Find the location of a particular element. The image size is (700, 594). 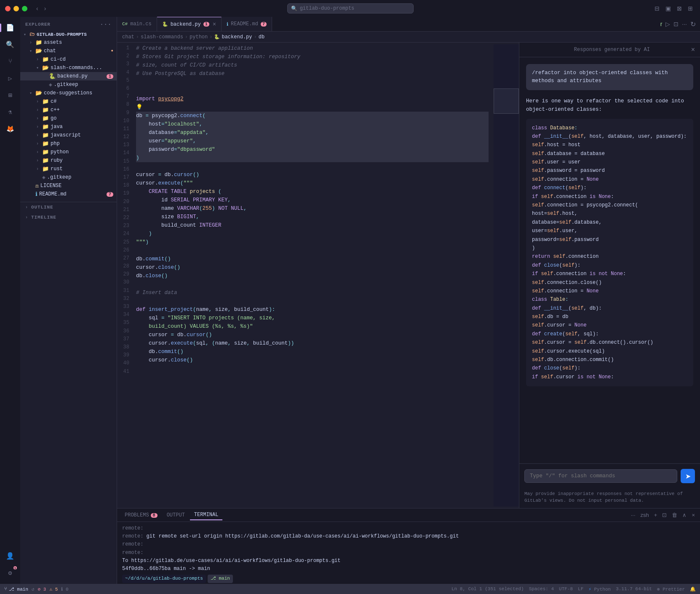

activity-explorer: 📄 is located at coordinates (10, 28).